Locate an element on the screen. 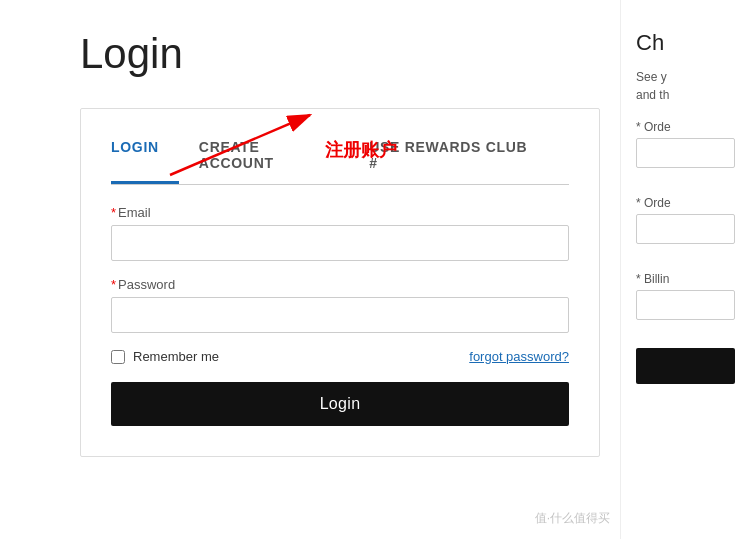 The width and height of the screenshot is (750, 539). remember-row: Remember me forgot password? is located at coordinates (340, 356).